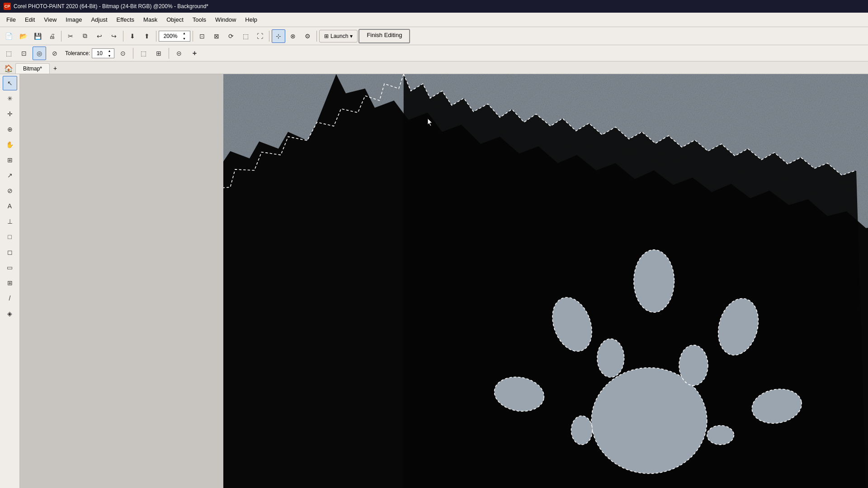  Describe the element at coordinates (434, 6) in the screenshot. I see `title-bar: CP Corel PHOTO-PAINT 2020 (64-Bit) - Bit…` at that location.